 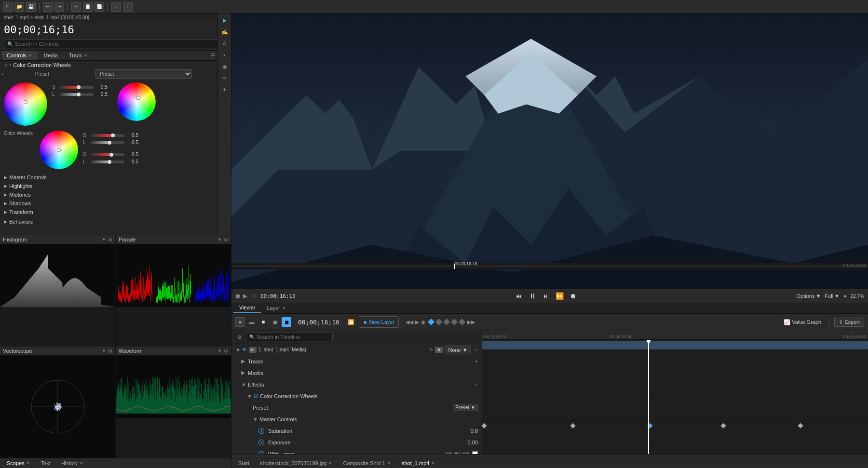 What do you see at coordinates (417, 322) in the screenshot?
I see `tl-prev: ▶` at bounding box center [417, 322].